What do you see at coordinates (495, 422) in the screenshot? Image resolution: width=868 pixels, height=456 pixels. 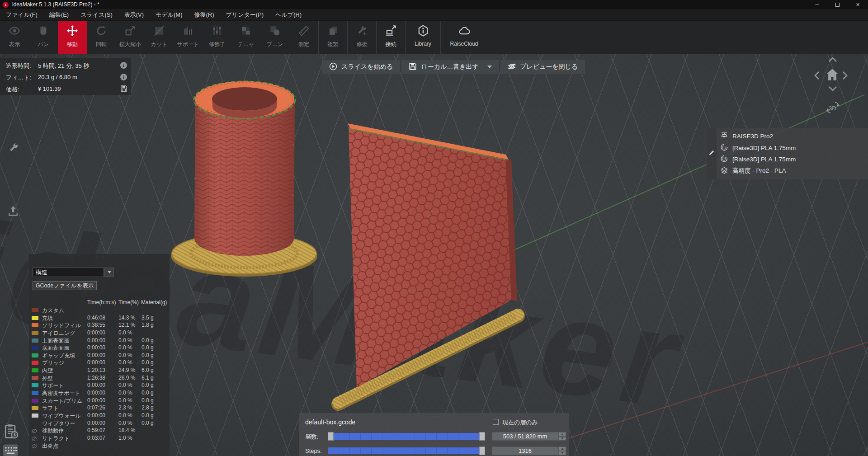 I see `current-layer-only-checkbox` at bounding box center [495, 422].